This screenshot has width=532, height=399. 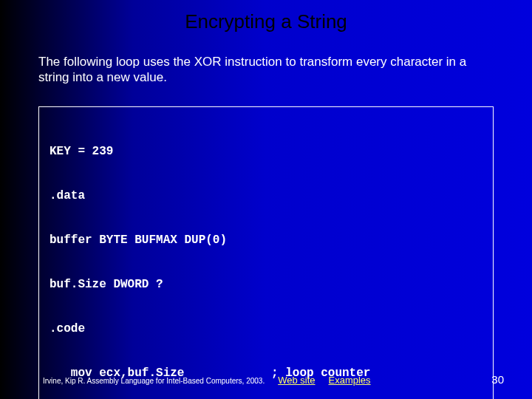 What do you see at coordinates (160, 196) in the screenshot?
I see `code-text: .data` at bounding box center [160, 196].